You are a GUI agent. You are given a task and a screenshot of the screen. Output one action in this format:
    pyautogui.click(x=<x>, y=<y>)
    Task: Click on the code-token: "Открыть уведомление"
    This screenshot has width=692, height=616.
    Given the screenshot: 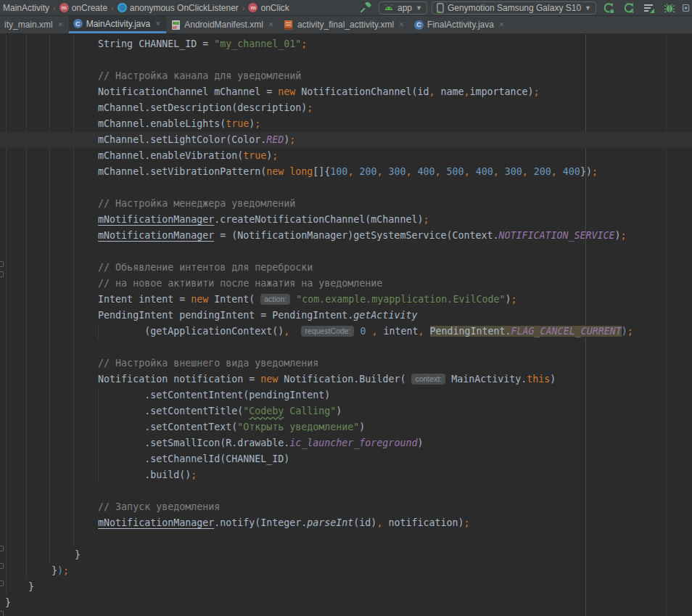 What is the action you would take?
    pyautogui.click(x=298, y=427)
    